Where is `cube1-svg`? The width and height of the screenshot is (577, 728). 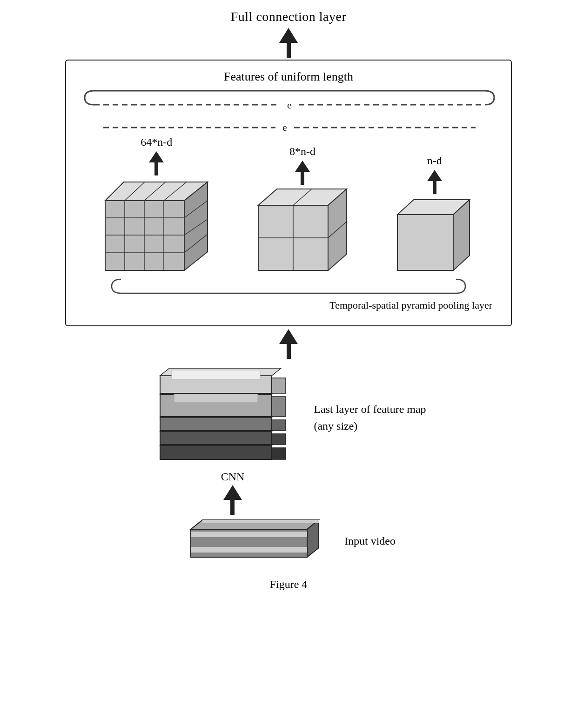 cube1-svg is located at coordinates (156, 226).